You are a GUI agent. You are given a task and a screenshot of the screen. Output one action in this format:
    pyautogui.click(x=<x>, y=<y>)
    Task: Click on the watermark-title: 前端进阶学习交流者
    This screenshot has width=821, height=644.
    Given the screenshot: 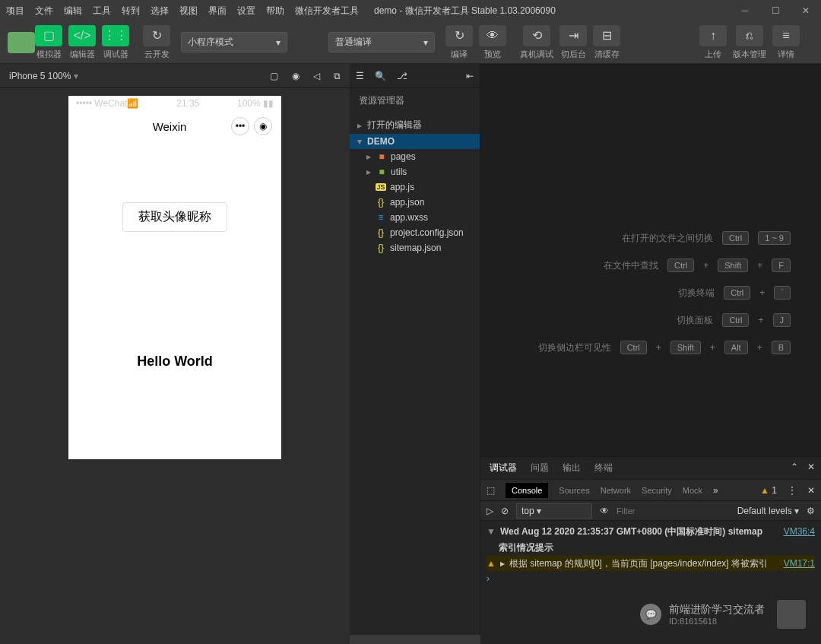 What is the action you would take?
    pyautogui.click(x=717, y=610)
    